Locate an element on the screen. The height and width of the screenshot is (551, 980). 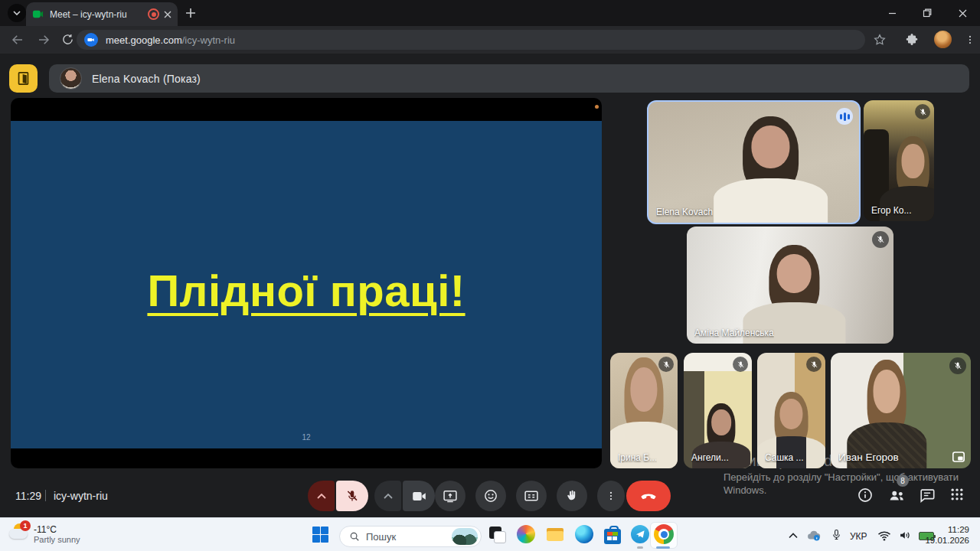
mic-mute-button is located at coordinates (352, 496).